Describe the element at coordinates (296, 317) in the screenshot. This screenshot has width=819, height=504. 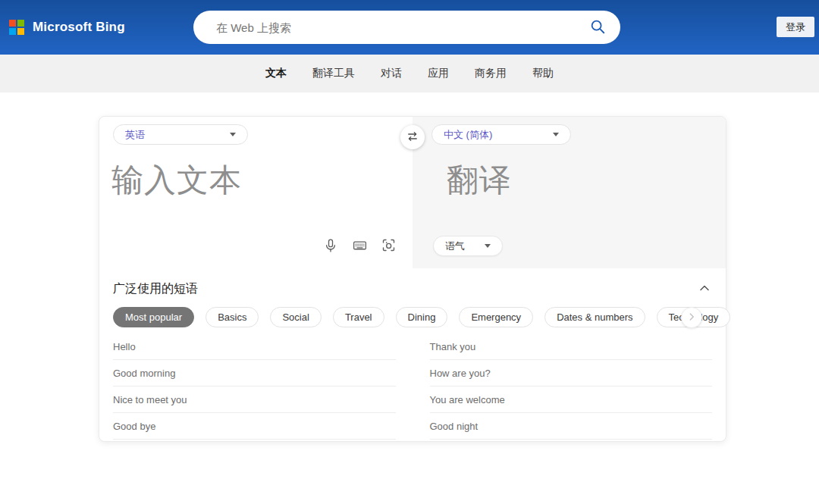
I see `category-chip-social: Social` at that location.